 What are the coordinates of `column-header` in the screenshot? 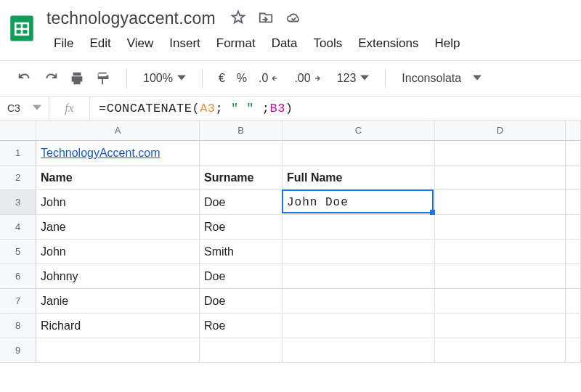 It's located at (574, 131).